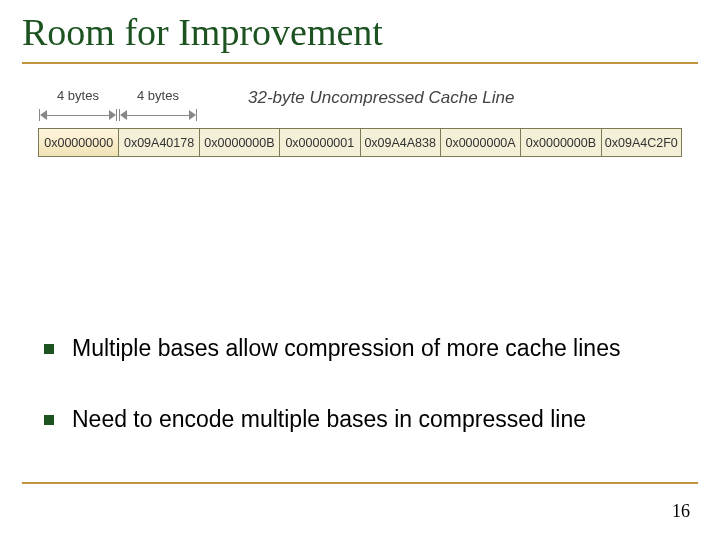 Image resolution: width=720 pixels, height=540 pixels. What do you see at coordinates (360, 483) in the screenshot?
I see `footer-rule` at bounding box center [360, 483].